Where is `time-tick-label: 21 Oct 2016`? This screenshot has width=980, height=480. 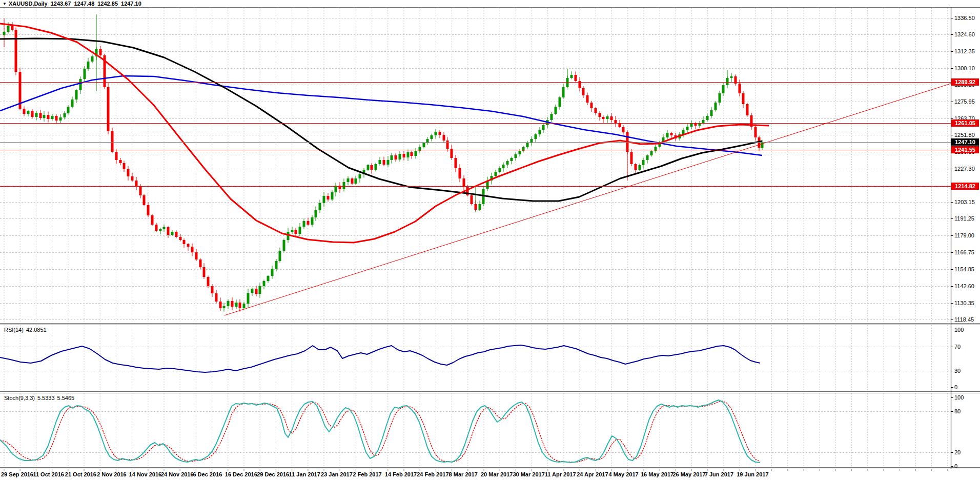
time-tick-label: 21 Oct 2016 is located at coordinates (81, 474).